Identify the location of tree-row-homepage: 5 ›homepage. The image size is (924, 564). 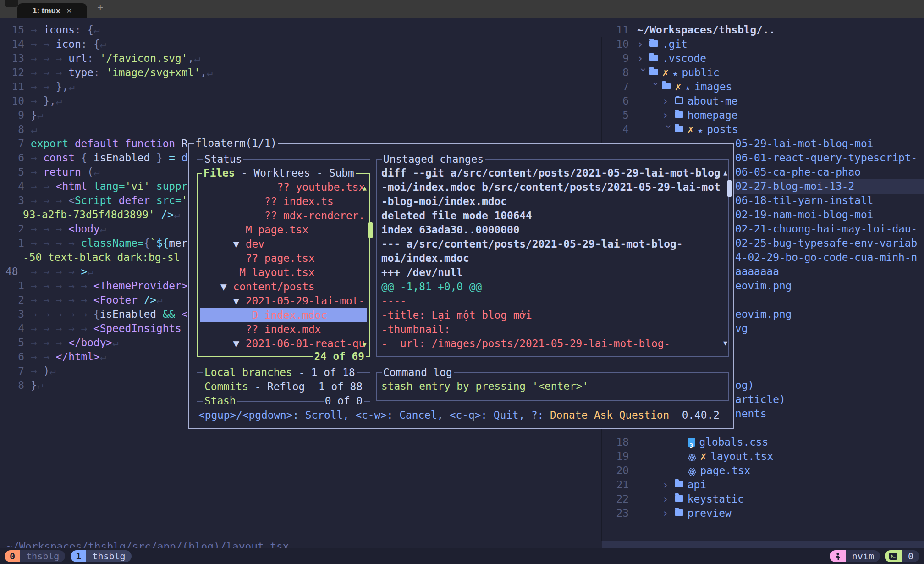
(673, 116).